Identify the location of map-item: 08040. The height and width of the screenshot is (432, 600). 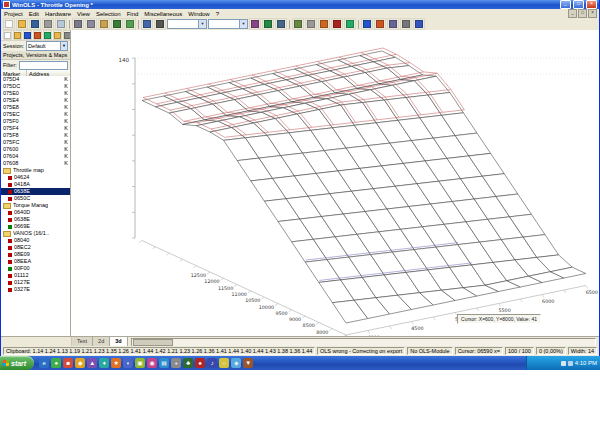
(36, 240).